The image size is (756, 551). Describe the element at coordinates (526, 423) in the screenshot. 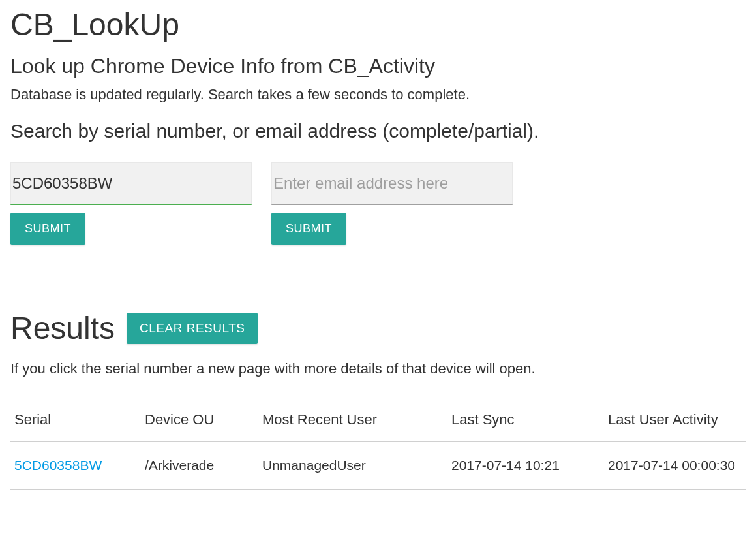

I see `col-last-sync: Last Sync` at that location.